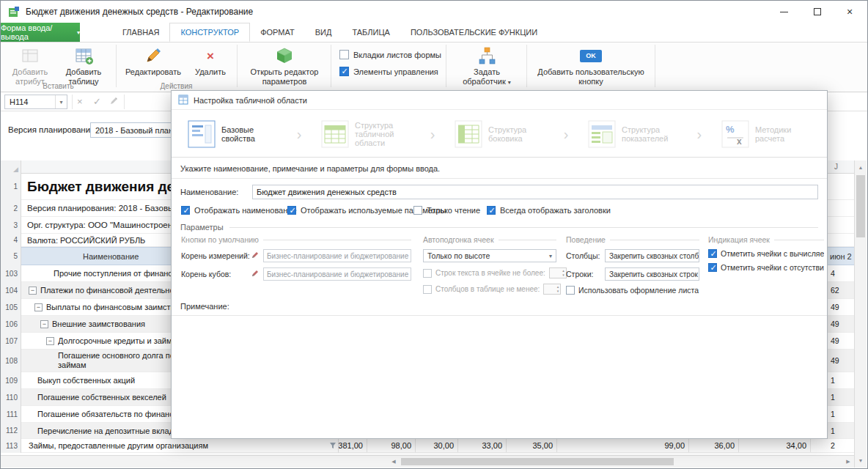 The width and height of the screenshot is (868, 469). I want to click on maximize-button, so click(817, 12).